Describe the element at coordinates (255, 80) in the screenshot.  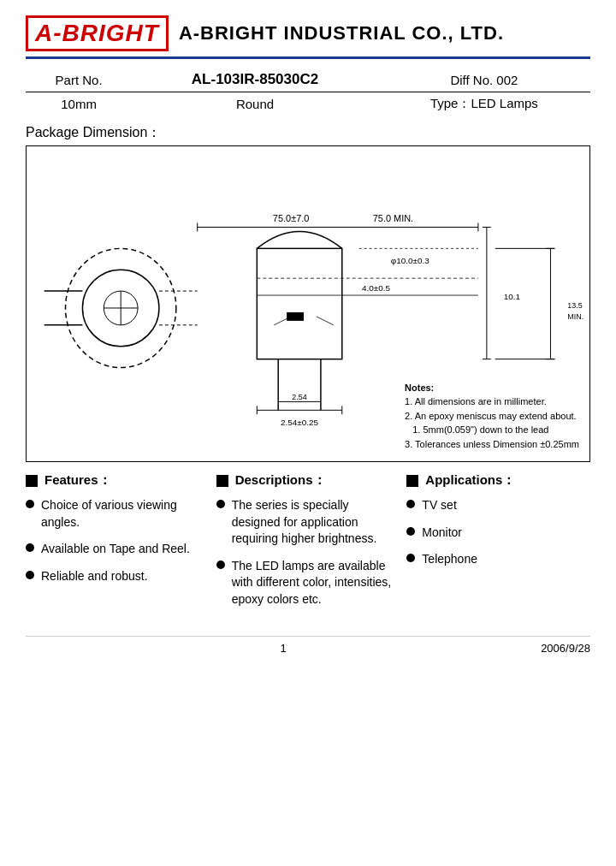
I see `part-no-value: AL-103IR-85030C2` at that location.